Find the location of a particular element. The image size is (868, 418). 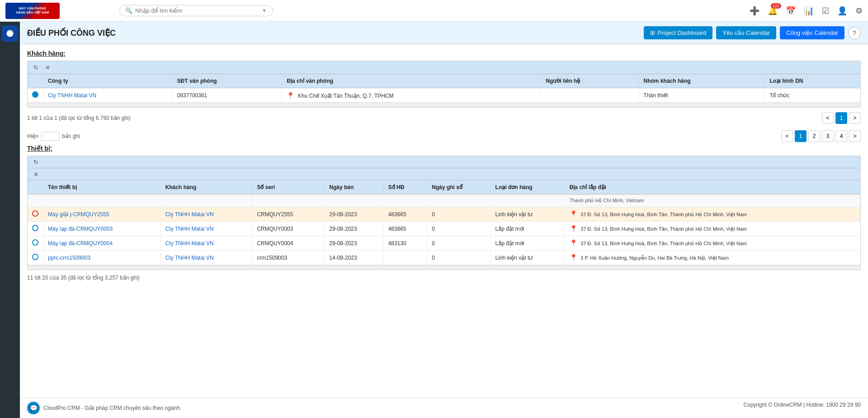

rows-control: Hiện 10 bản ghi < 1 2 3 4 > is located at coordinates (444, 136).